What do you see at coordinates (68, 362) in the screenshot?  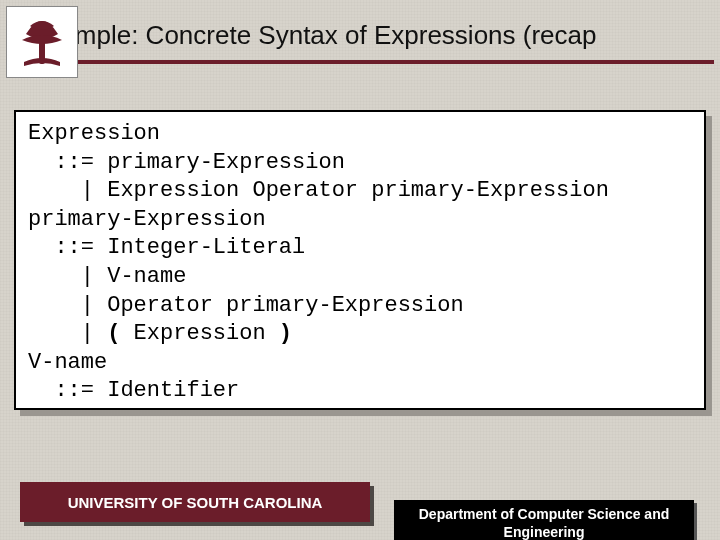 I see `grammar-line: V-name` at bounding box center [68, 362].